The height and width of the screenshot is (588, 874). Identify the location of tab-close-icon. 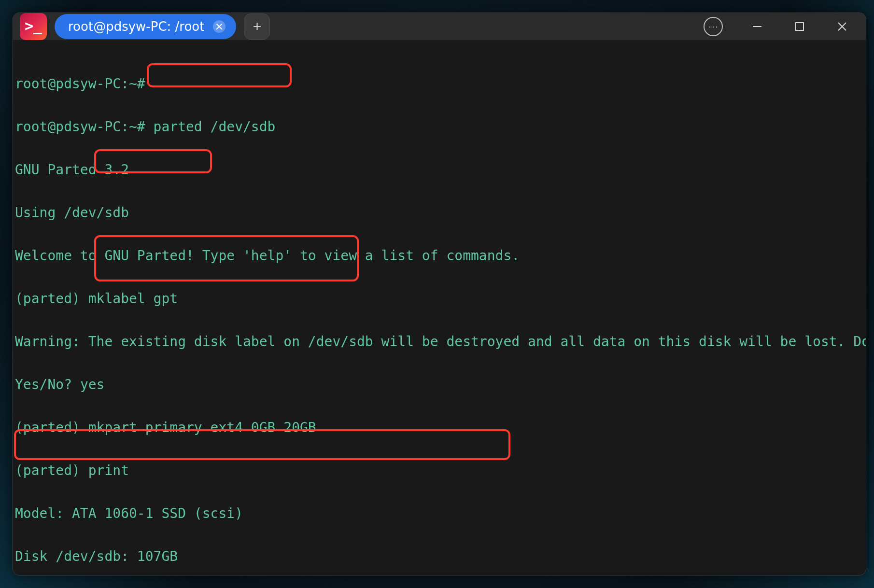
(219, 27).